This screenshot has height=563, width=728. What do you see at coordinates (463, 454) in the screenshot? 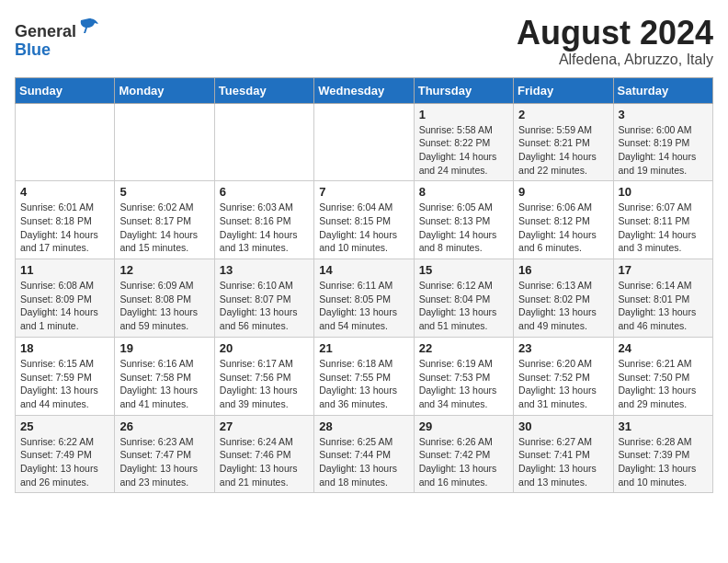
I see `calendar-cell: 29Sunrise: 6:26 AM Sunset: 7:42 PM Dayli…` at bounding box center [463, 454].